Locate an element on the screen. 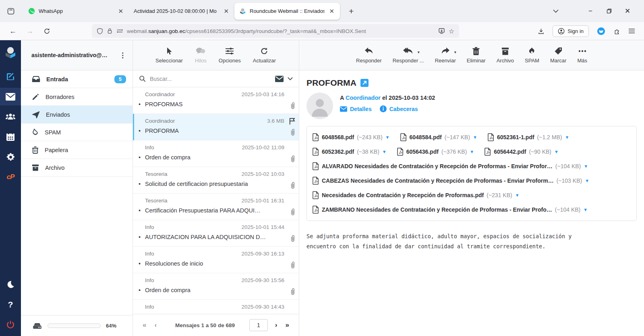 The image size is (644, 336). more-button: Más is located at coordinates (582, 56).